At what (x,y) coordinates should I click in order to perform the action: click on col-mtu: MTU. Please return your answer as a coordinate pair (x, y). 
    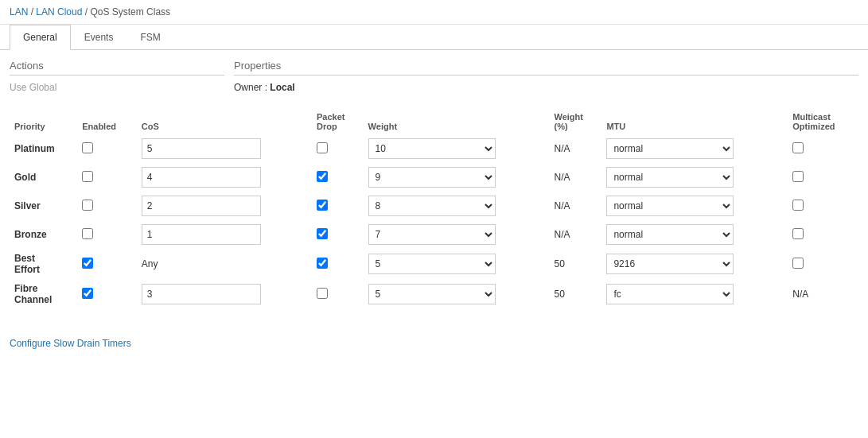
    Looking at the image, I should click on (695, 122).